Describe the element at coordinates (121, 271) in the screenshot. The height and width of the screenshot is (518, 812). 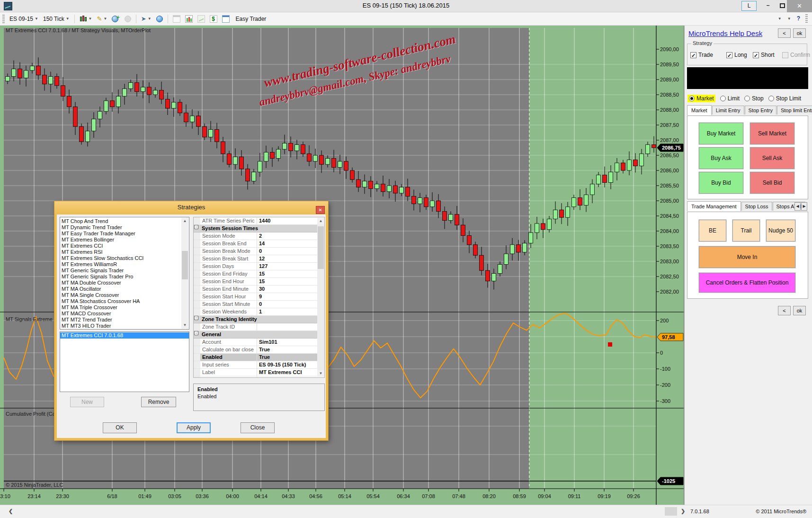
I see `strategy-list-item: MT Generic Signals Trader` at that location.